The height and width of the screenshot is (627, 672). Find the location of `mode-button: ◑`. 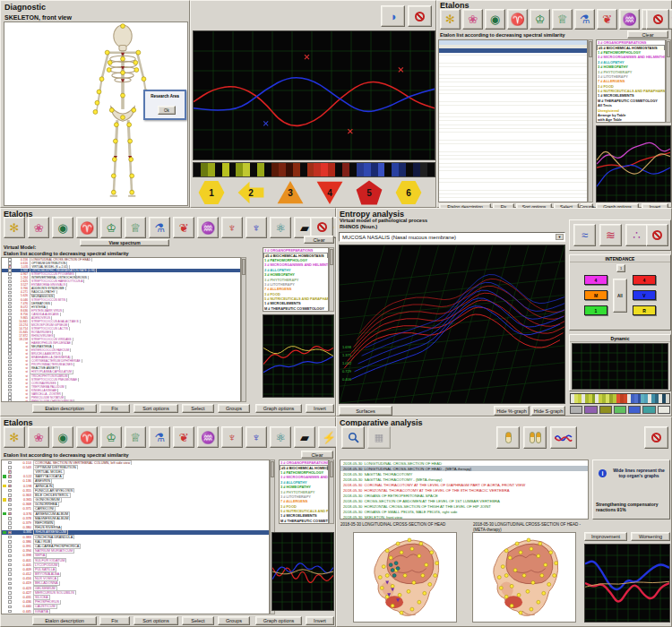

mode-button: ◑ is located at coordinates (392, 16).